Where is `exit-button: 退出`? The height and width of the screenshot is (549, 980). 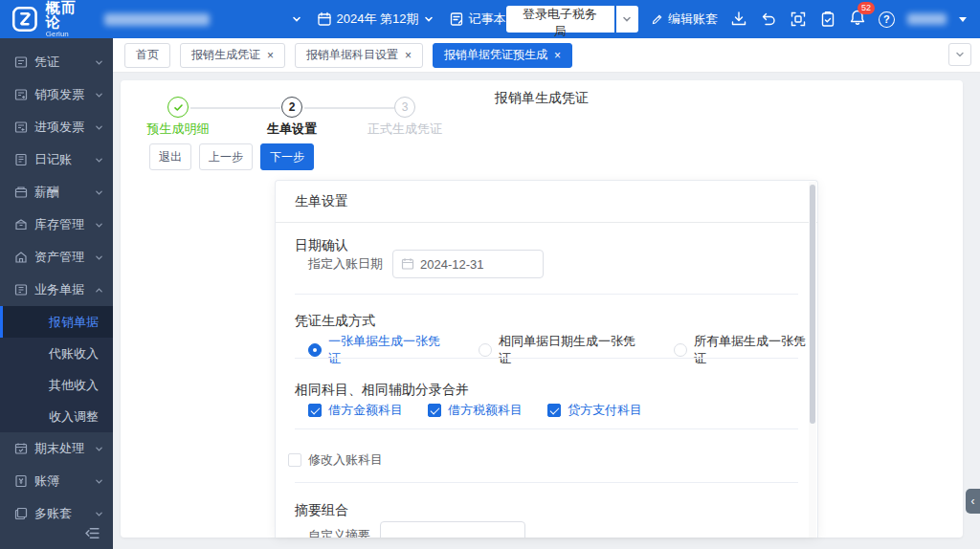
exit-button: 退出 is located at coordinates (170, 157).